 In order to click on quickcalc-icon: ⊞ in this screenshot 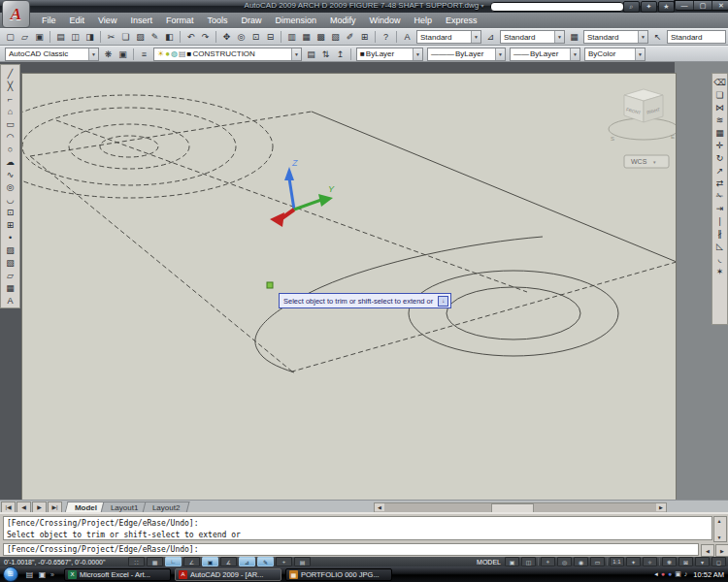, I will do `click(365, 37)`.